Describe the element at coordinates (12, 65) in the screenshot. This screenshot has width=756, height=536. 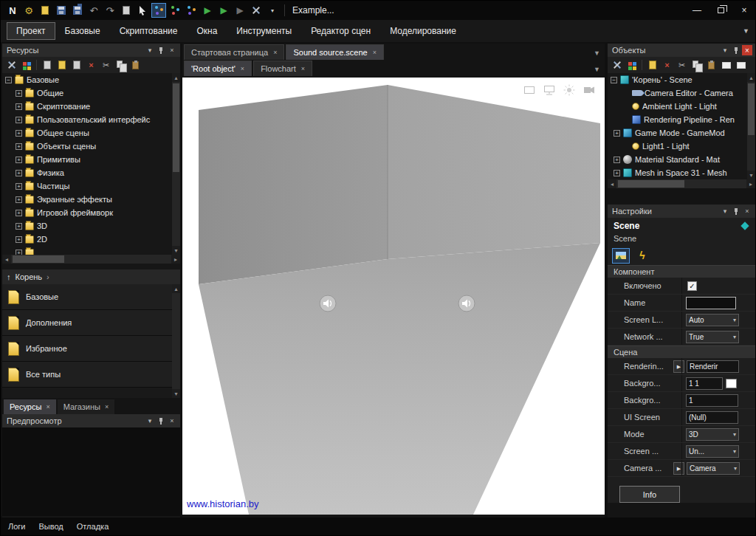
I see `tools-icon` at that location.